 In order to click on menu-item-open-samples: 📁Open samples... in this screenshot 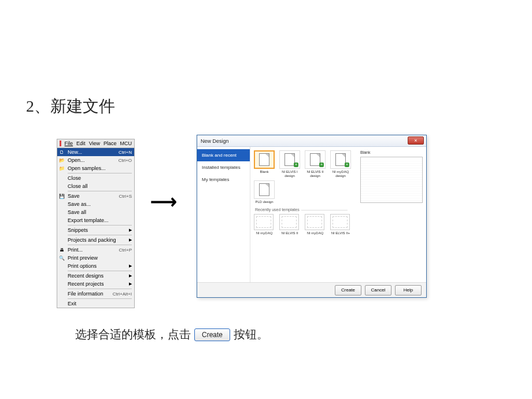, I will do `click(96, 168)`.